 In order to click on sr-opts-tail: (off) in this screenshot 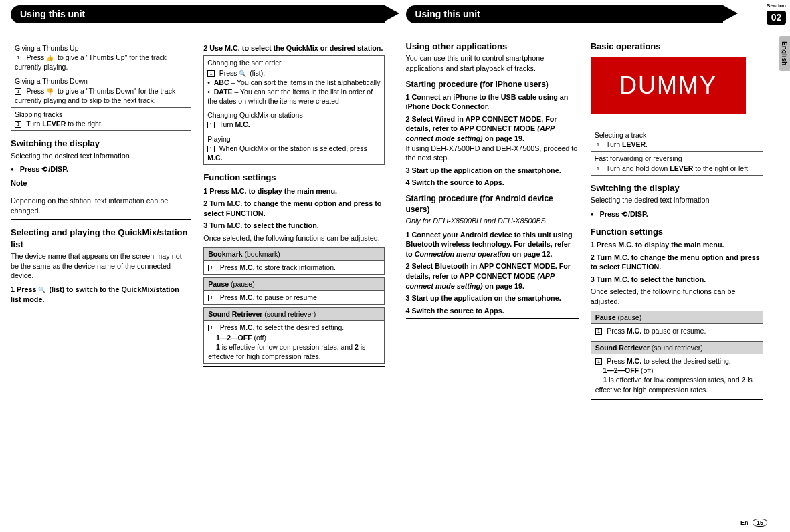, I will do `click(260, 338)`.